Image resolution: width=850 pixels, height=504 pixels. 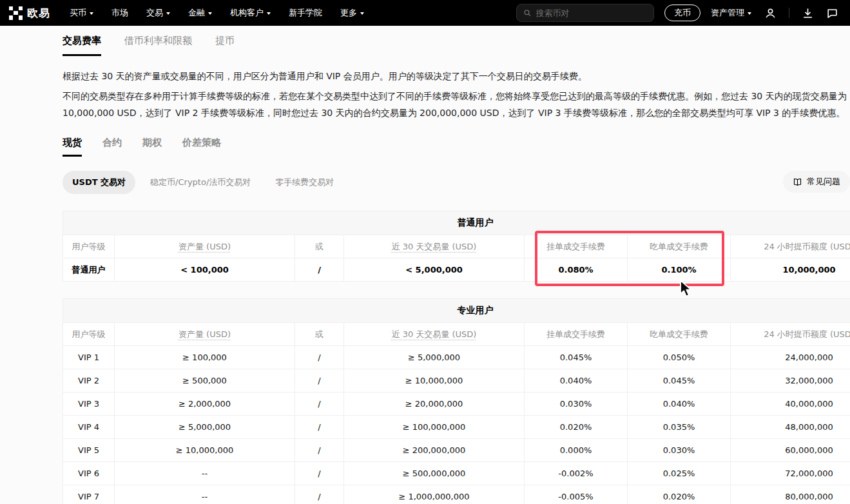 I want to click on nav-item-markets: 市场, so click(x=120, y=13).